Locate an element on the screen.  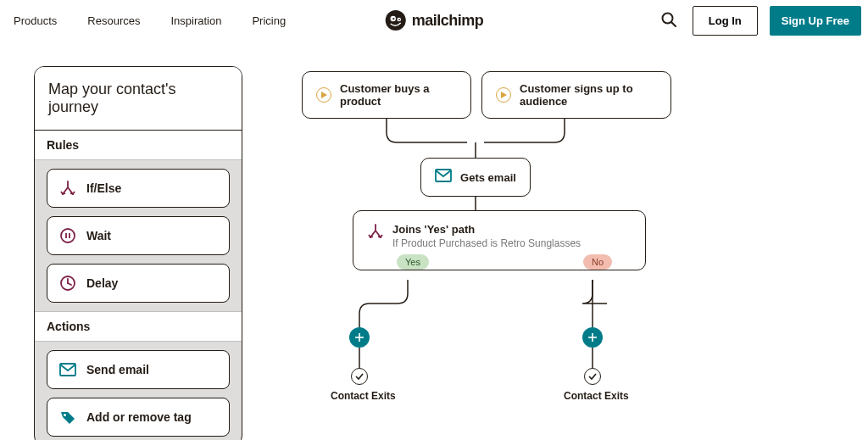
nav-inspiration: Inspiration is located at coordinates (196, 20).